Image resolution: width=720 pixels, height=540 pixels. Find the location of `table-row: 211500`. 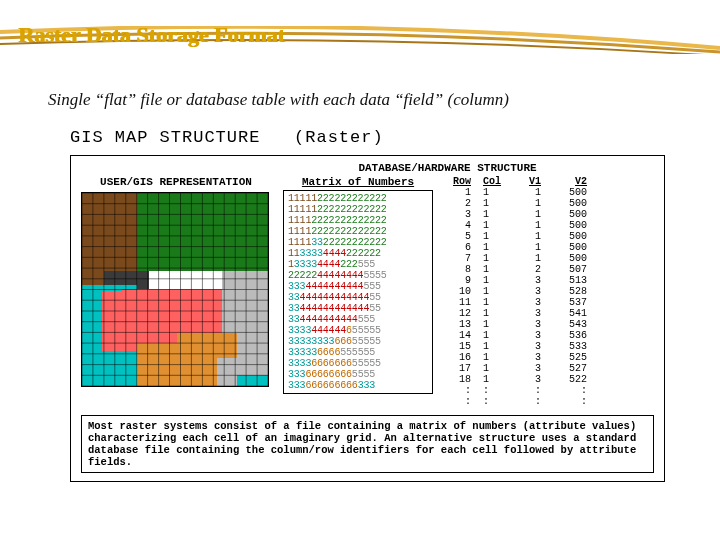

table-row: 211500 is located at coordinates (540, 204).